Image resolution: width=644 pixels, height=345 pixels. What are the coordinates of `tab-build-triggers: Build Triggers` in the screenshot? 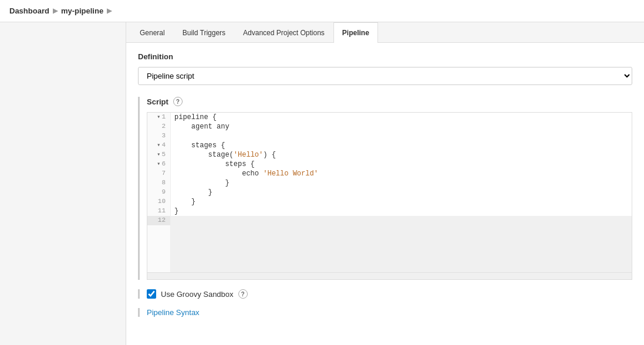 It's located at (204, 33).